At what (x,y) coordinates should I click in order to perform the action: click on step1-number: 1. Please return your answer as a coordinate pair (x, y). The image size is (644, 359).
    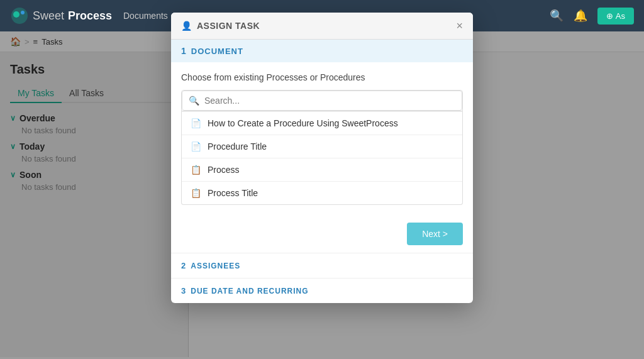
    Looking at the image, I should click on (184, 51).